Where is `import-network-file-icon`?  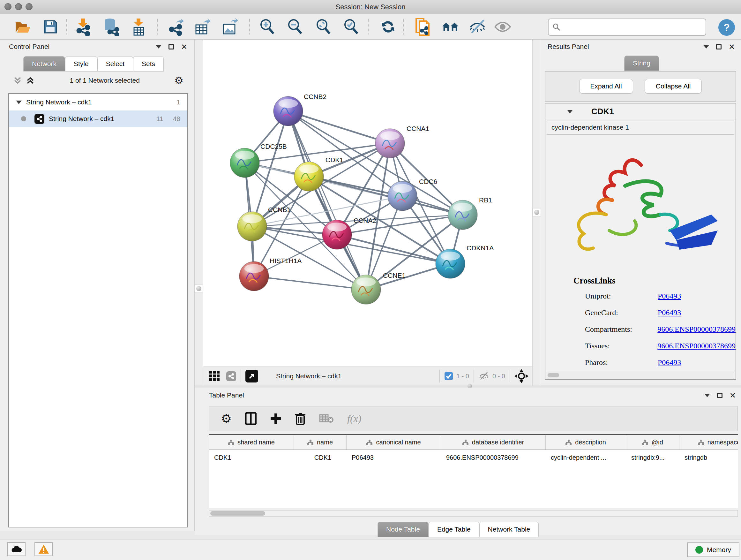 import-network-file-icon is located at coordinates (83, 27).